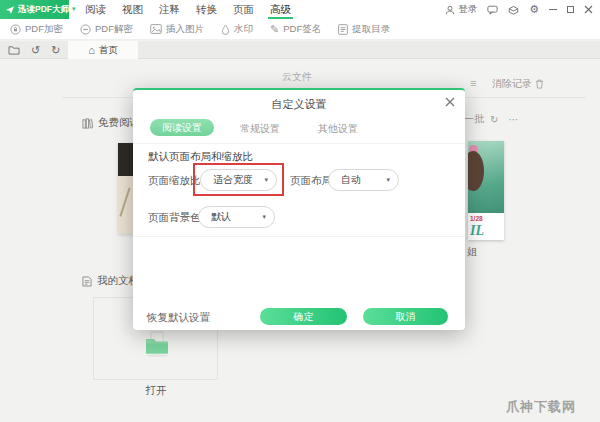 The height and width of the screenshot is (422, 600). I want to click on dropdown-background-color: 默认, so click(236, 217).